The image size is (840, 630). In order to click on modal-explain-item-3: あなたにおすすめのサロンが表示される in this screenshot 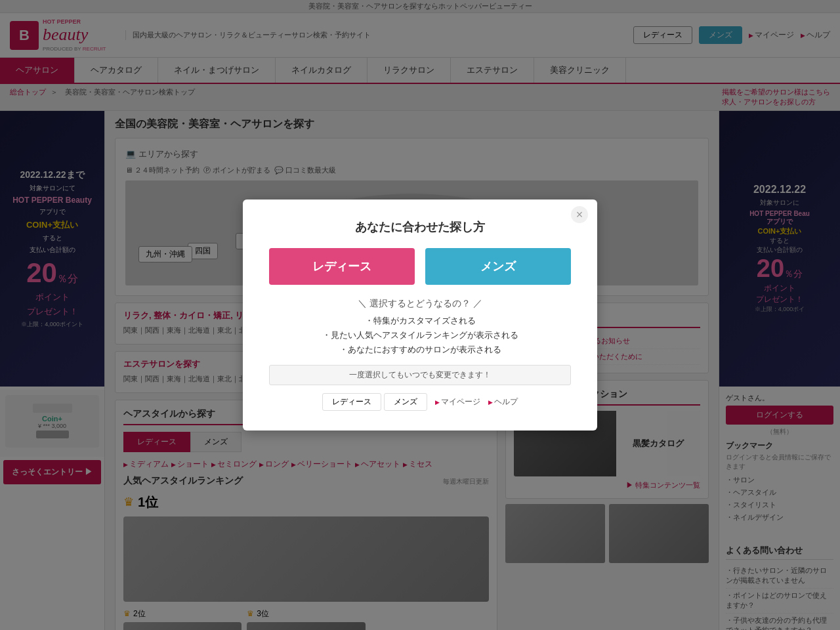, I will do `click(420, 350)`.